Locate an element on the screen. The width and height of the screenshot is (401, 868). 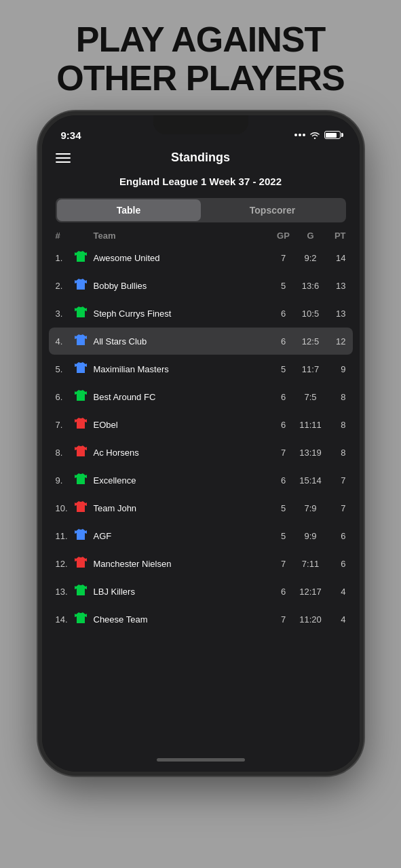
team-row: 6. Best Around FC 6 7:5 8 is located at coordinates (201, 397).